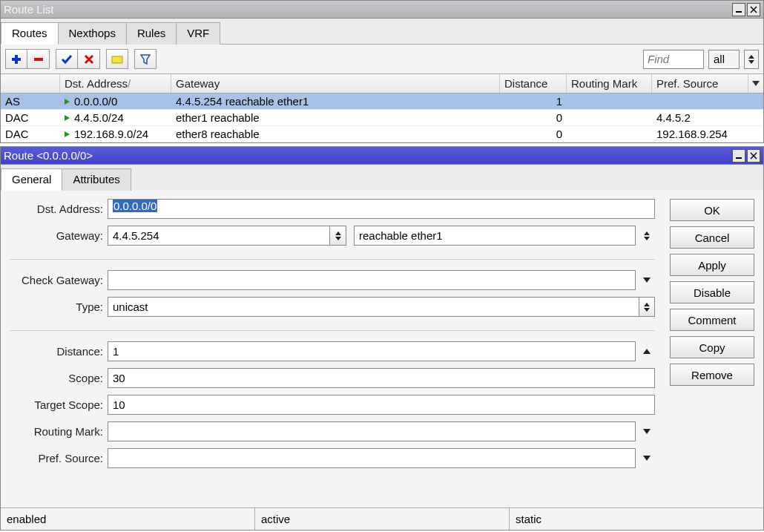 This screenshot has height=532, width=764. I want to click on comment-button, so click(117, 59).